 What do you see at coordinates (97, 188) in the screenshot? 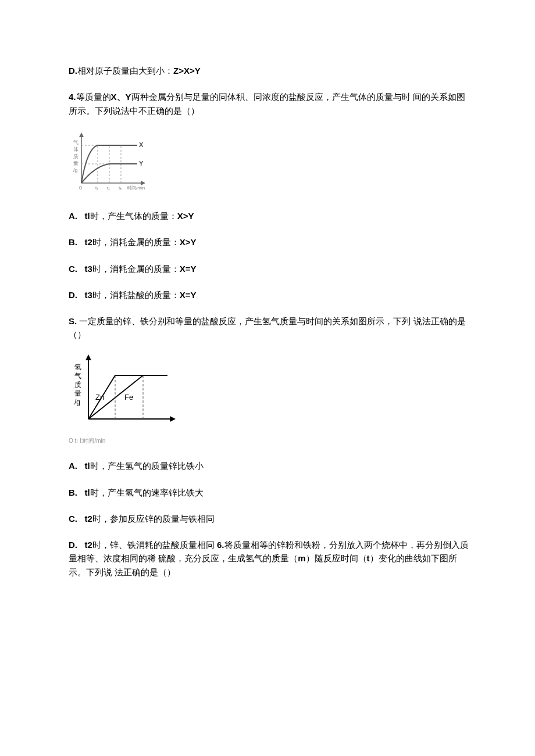
I see `svg-text: t₁` at bounding box center [97, 188].